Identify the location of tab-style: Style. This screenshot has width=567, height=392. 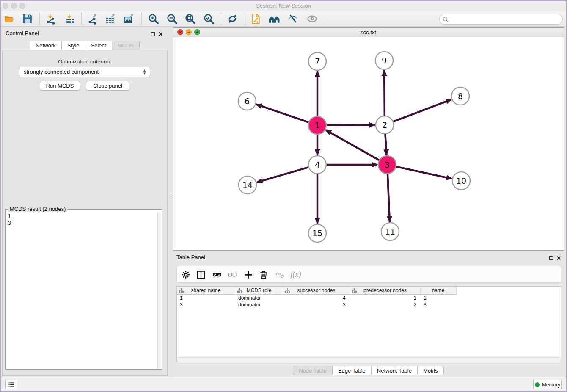
(73, 45).